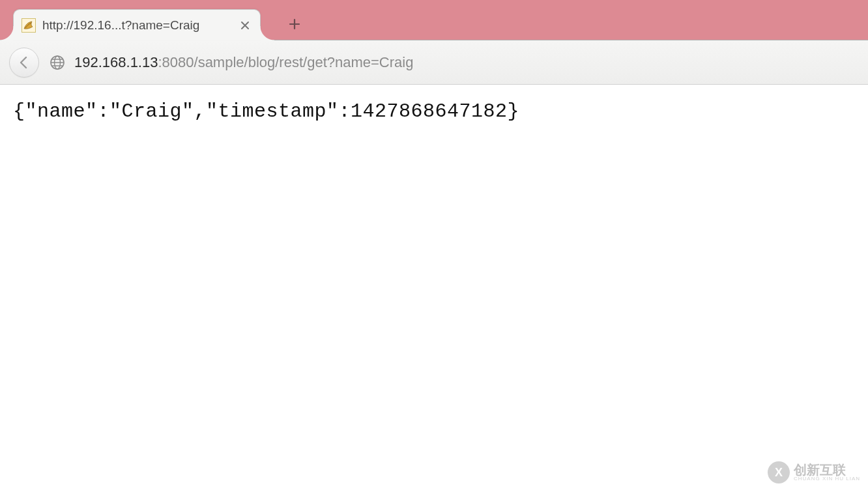 Image resolution: width=868 pixels, height=490 pixels. Describe the element at coordinates (827, 479) in the screenshot. I see `watermark-subtext: CHUANG XIN HU LIAN` at that location.